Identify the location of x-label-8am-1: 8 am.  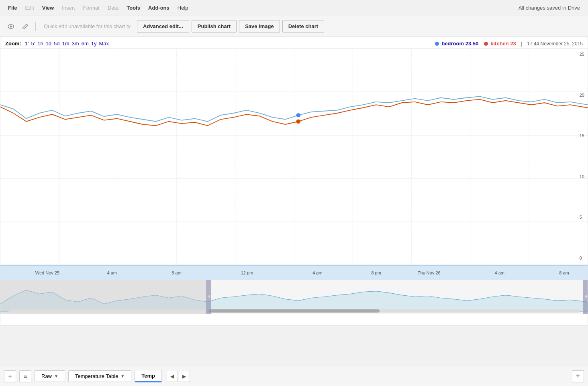
(176, 273).